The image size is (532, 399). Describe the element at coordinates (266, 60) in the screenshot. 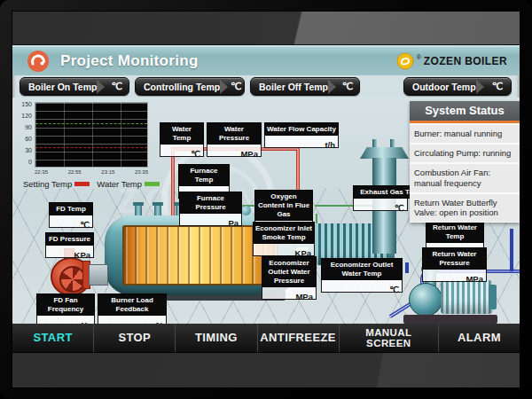

I see `header-bar: Project Monitoring ® ZOZEN BOILER` at that location.